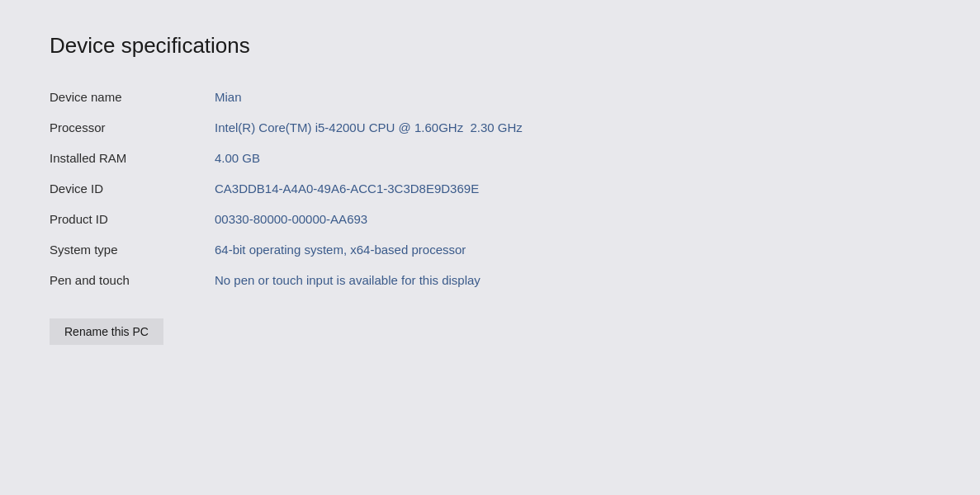 The width and height of the screenshot is (980, 495). I want to click on label-device-name: Device name, so click(132, 97).